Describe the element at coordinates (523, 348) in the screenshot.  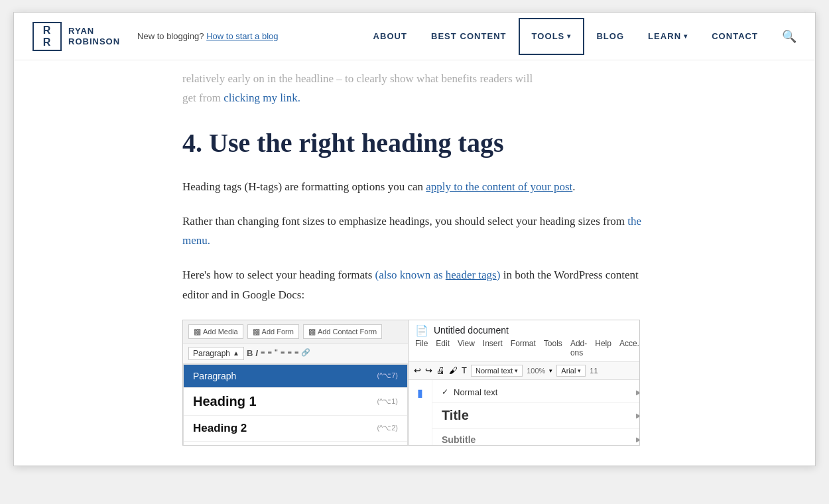
I see `gdocs-menu-format: Format` at that location.